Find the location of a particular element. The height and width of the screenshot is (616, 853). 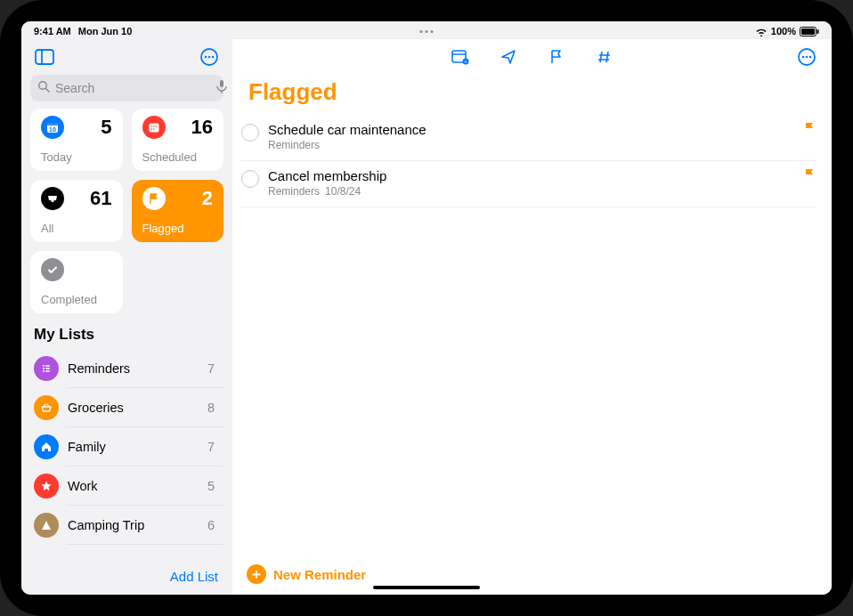

home-indicator is located at coordinates (426, 588).